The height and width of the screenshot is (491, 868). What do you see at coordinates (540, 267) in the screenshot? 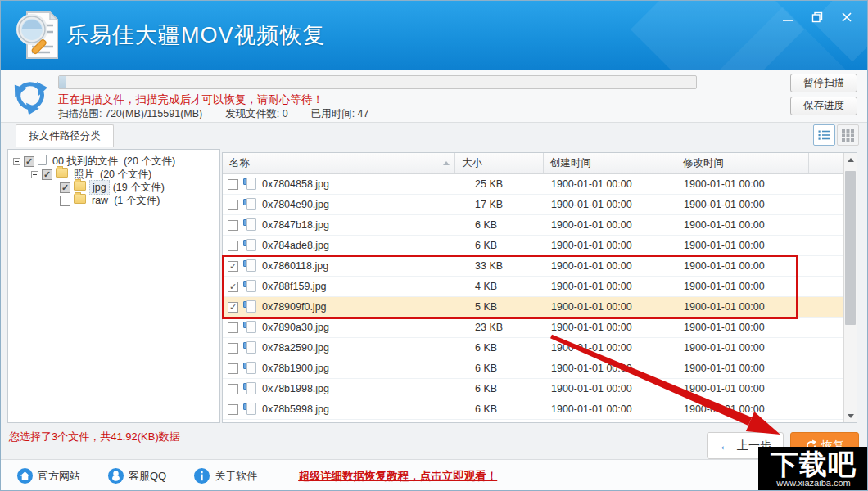
I see `table-row: 0x7860118.jpg 33 KB 1900-01-01 00:00 190…` at bounding box center [540, 267].